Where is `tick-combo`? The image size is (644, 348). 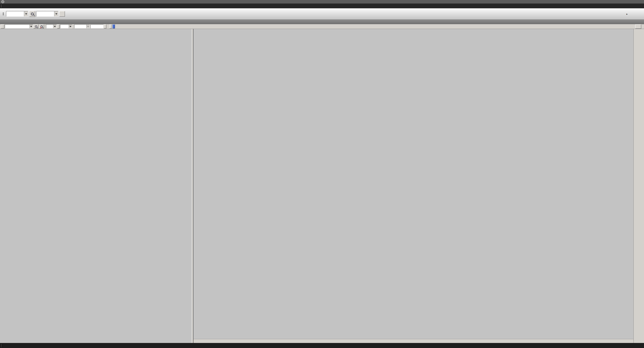 tick-combo is located at coordinates (66, 26).